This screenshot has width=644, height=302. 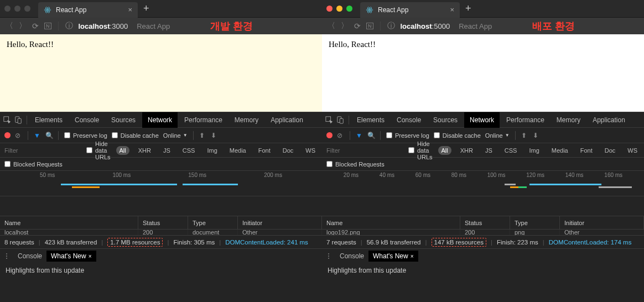 What do you see at coordinates (146, 9) in the screenshot?
I see `new-tab-button: +` at bounding box center [146, 9].